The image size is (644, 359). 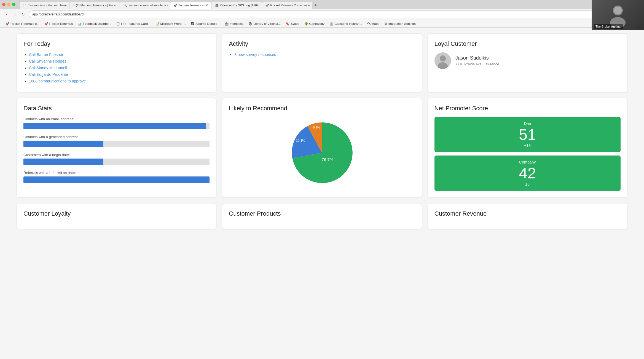 What do you see at coordinates (49, 74) in the screenshot?
I see `todo-link-4: Call Edgardo Prudente` at bounding box center [49, 74].